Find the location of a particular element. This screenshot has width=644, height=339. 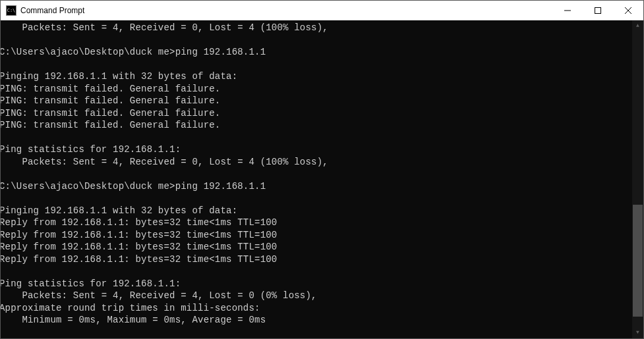

cmd-icon: C:\ is located at coordinates (11, 11).